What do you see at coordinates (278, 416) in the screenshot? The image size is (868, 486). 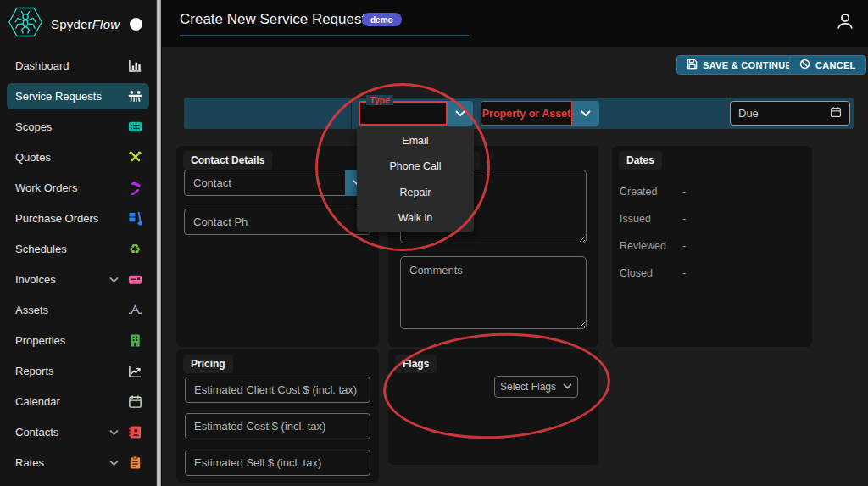 I see `pricing-panel: Pricing` at bounding box center [278, 416].